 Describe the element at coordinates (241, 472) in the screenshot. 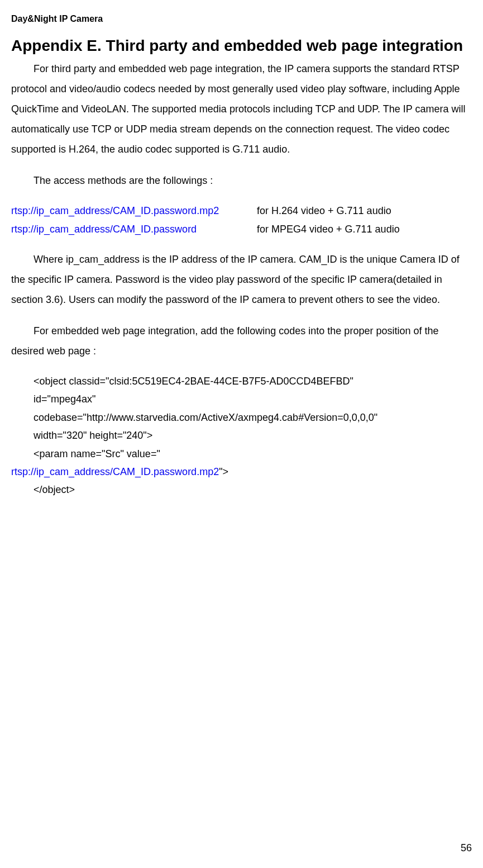

I see `code-line-link: rtsp://ip_cam_address/CAM_ID.password.mp…` at that location.